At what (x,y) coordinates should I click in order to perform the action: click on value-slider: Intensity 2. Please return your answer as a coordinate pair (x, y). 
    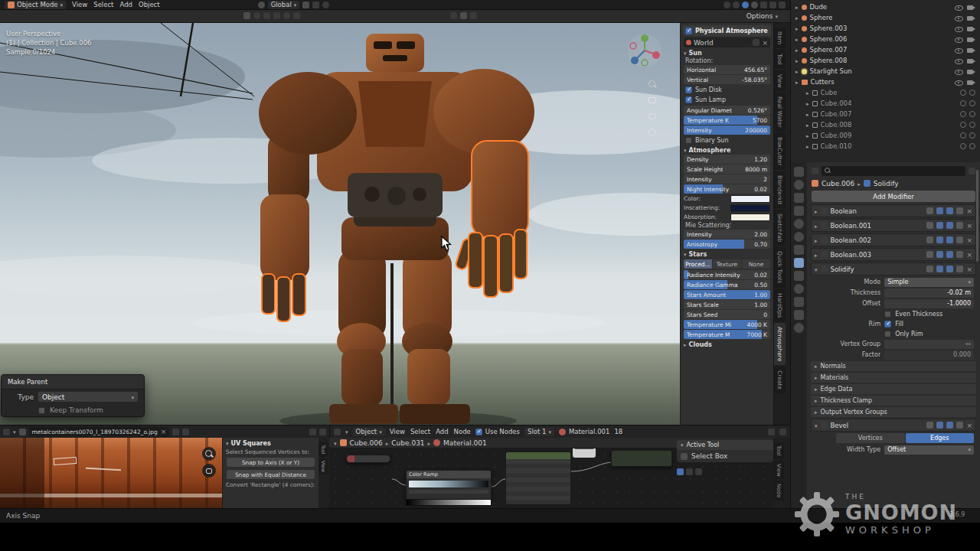
    Looking at the image, I should click on (727, 179).